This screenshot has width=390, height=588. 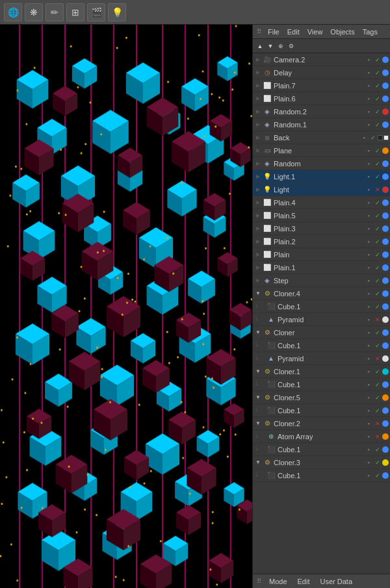 I want to click on list-item: └⊛Atom Array▪✕, so click(x=321, y=437).